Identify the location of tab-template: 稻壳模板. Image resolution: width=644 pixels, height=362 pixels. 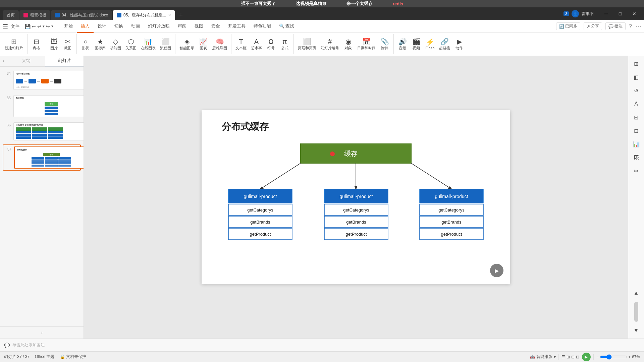
(35, 15).